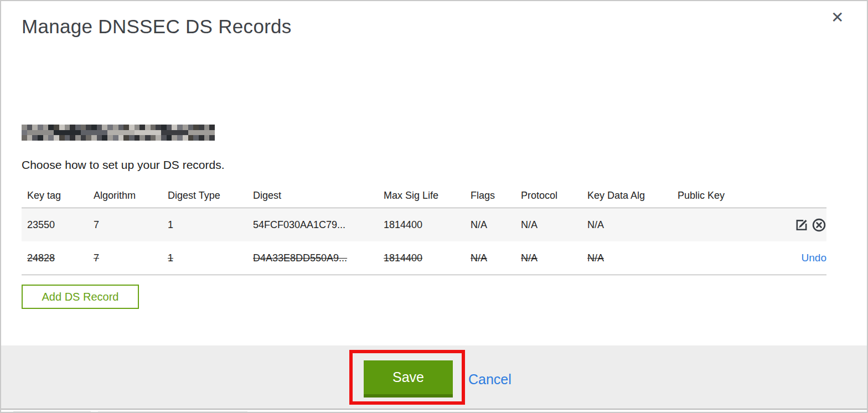  I want to click on column-header-public-key: Public Key, so click(708, 196).